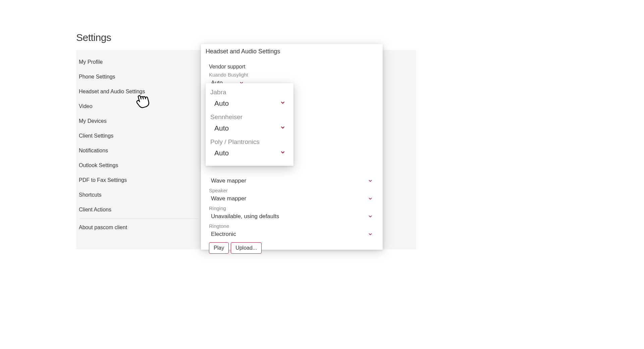 The height and width of the screenshot is (349, 644). What do you see at coordinates (250, 103) in the screenshot?
I see `vendor-jabra-select: Auto` at bounding box center [250, 103].